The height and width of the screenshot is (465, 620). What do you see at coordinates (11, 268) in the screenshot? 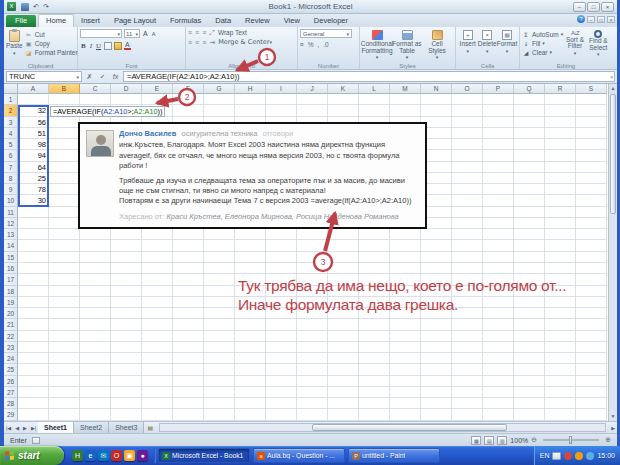
I see `row-header-16: 16` at bounding box center [11, 268].